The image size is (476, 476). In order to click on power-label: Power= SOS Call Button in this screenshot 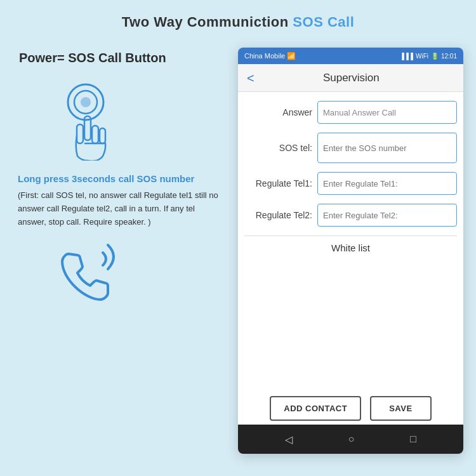, I will do `click(121, 58)`.